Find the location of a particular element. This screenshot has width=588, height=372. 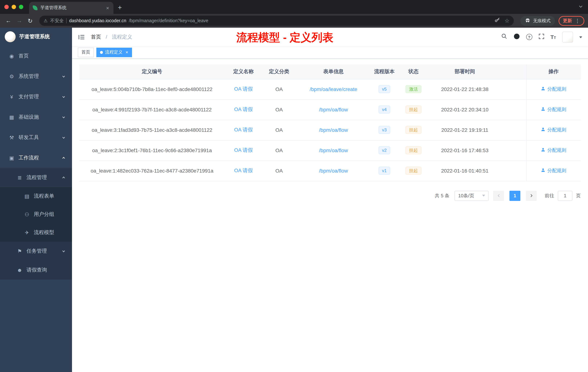

table-row: oa_leave:5:004b710b-7b8a-11ec-8ef0-acde4… is located at coordinates (330, 89).